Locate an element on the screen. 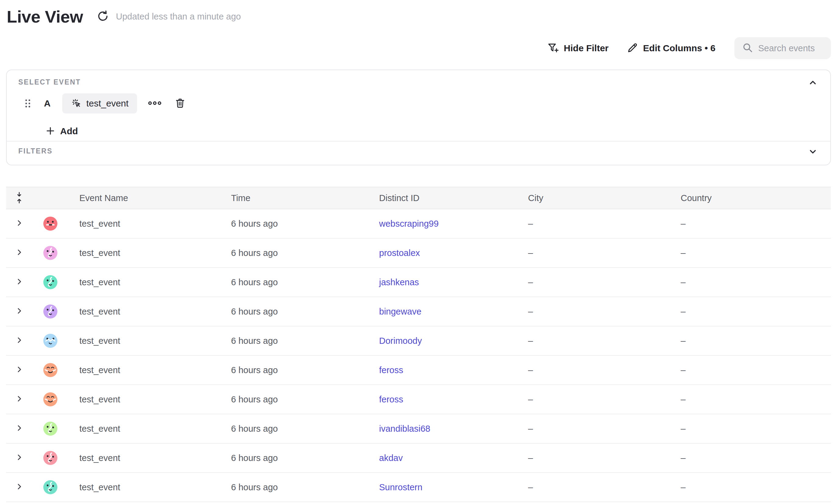  select-event-section-label: SELECT EVENT is located at coordinates (50, 82).